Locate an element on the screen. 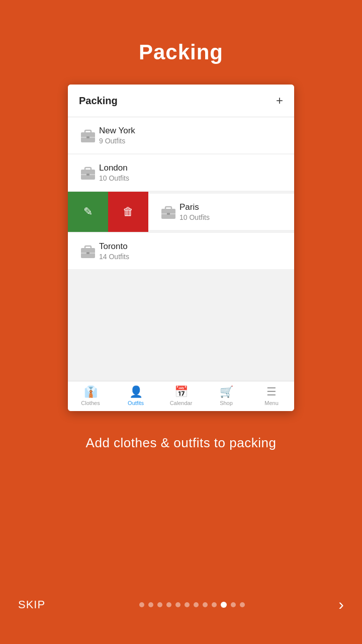 The image size is (362, 644). nav-label-outfits: Outfits is located at coordinates (136, 403).